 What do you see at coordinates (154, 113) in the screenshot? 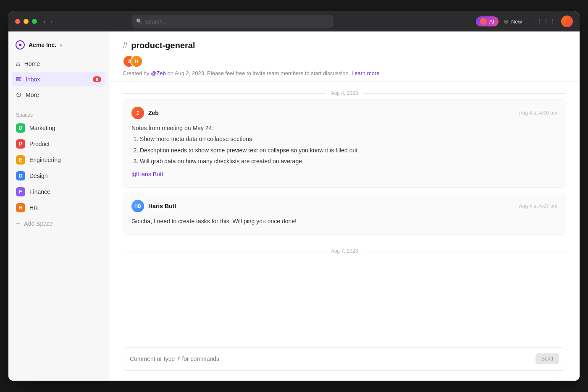
I see `author-name: Zeb` at bounding box center [154, 113].